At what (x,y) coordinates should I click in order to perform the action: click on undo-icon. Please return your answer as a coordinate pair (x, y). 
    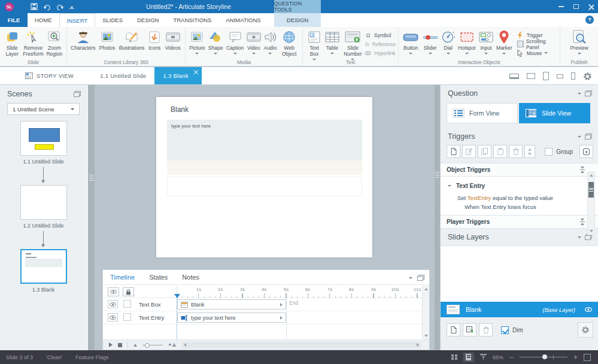
    Looking at the image, I should click on (47, 7).